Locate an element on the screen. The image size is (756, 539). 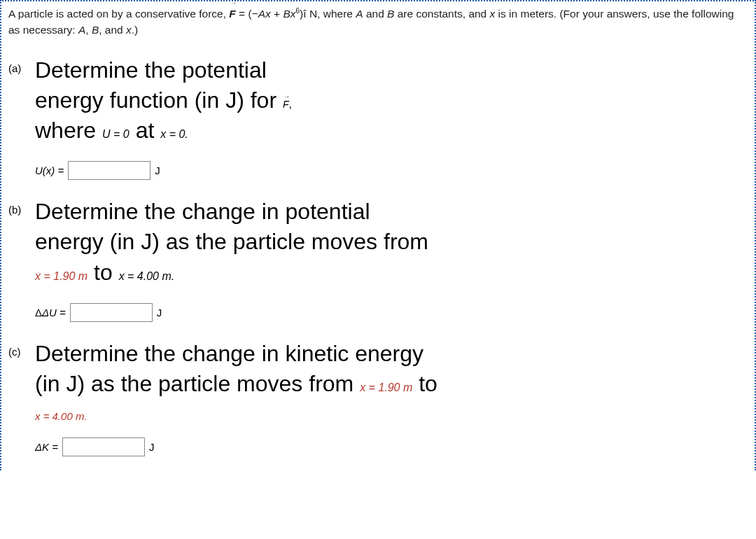
intro-text: x is located at coordinates (129, 29).